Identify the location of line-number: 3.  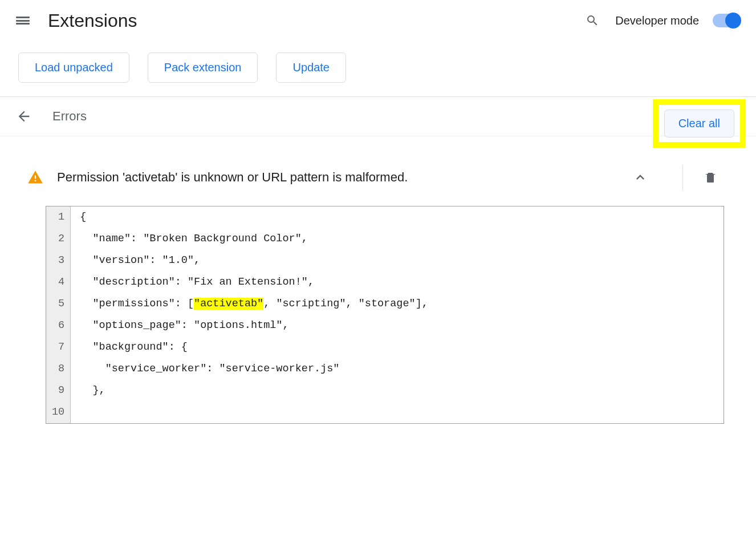
(58, 261).